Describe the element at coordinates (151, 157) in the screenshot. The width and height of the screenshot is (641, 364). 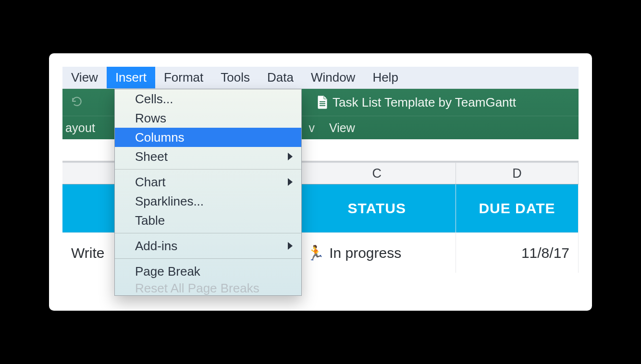
I see `menu-item-sheet-label: Sheet` at that location.